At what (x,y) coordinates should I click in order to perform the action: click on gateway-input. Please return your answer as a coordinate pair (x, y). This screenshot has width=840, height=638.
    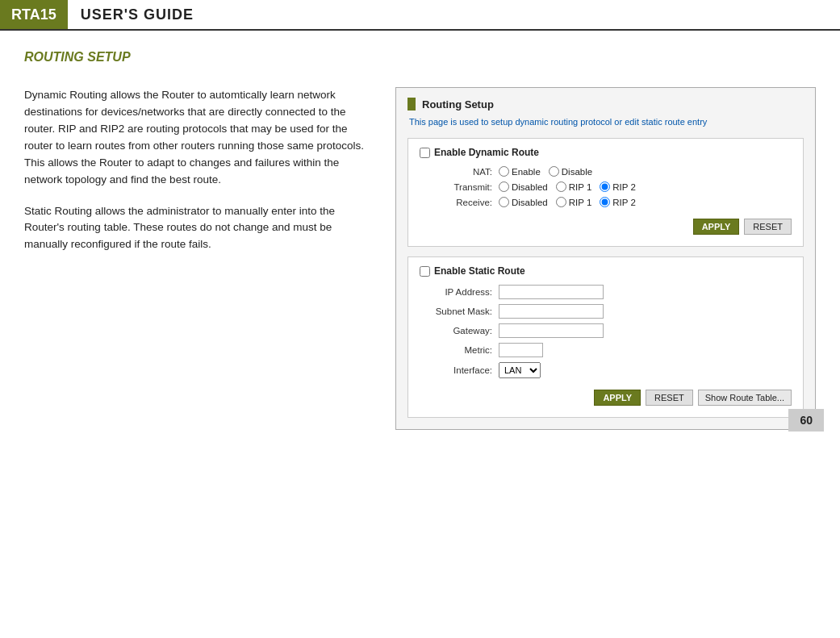
    Looking at the image, I should click on (551, 331).